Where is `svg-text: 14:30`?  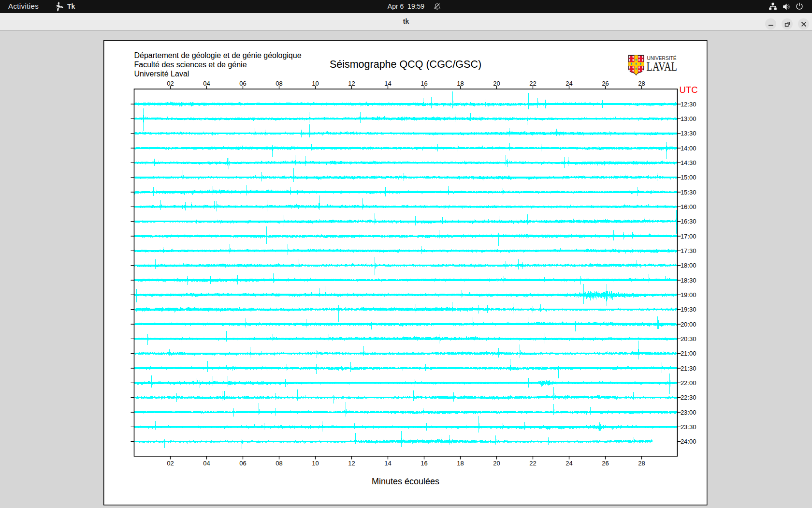
svg-text: 14:30 is located at coordinates (688, 163).